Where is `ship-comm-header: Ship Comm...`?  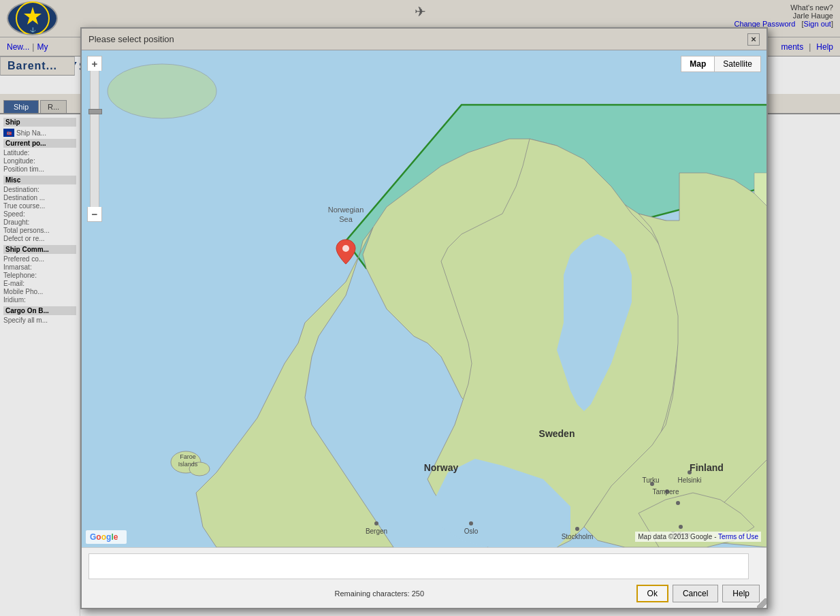 ship-comm-header: Ship Comm... is located at coordinates (39, 249).